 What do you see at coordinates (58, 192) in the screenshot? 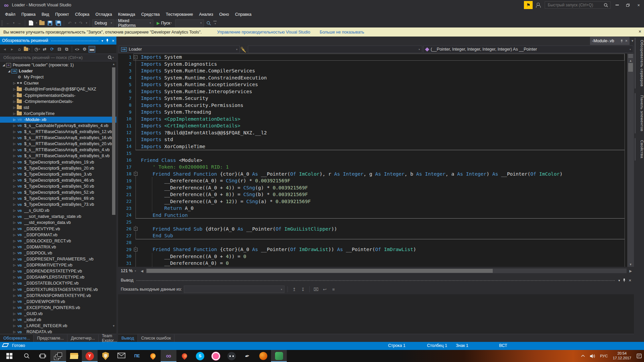
I see `tree-item: ▷VB$_TypeDescriptor$_extraBytes_52.vb` at bounding box center [58, 192].